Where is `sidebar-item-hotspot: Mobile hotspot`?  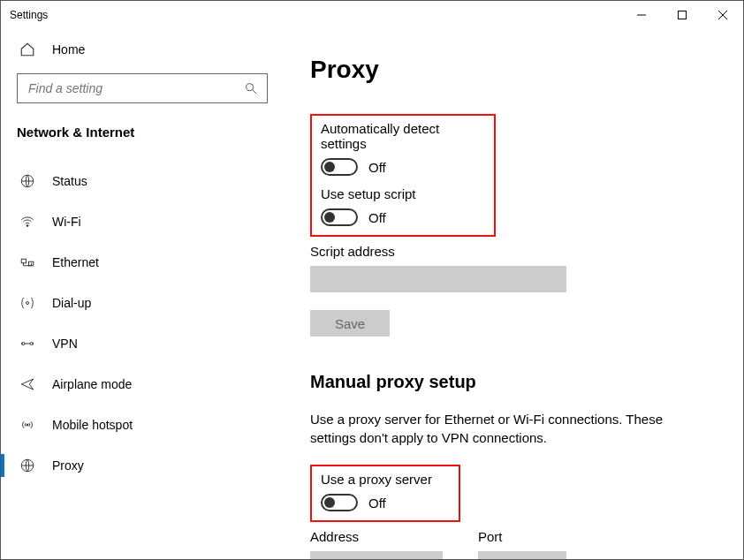
sidebar-item-hotspot: Mobile hotspot is located at coordinates (142, 425).